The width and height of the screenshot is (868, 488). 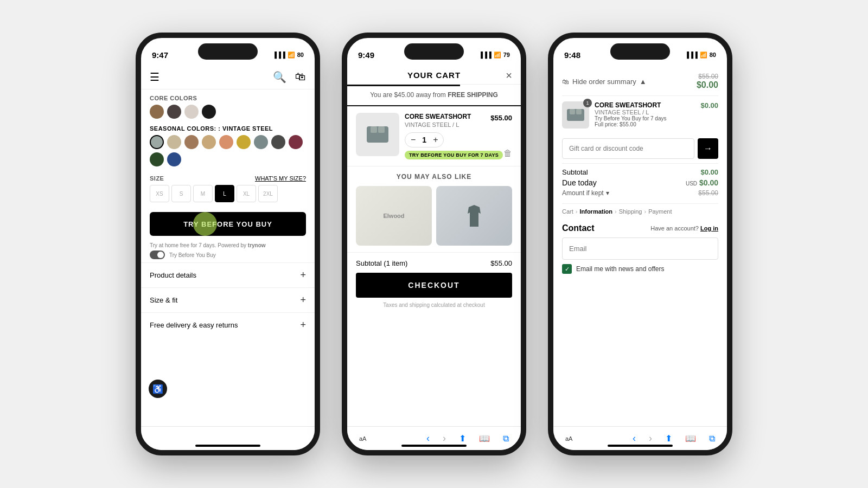 I want to click on trynow-powered-text: Try at home free for 7 days. Powered by …, so click(x=228, y=245).